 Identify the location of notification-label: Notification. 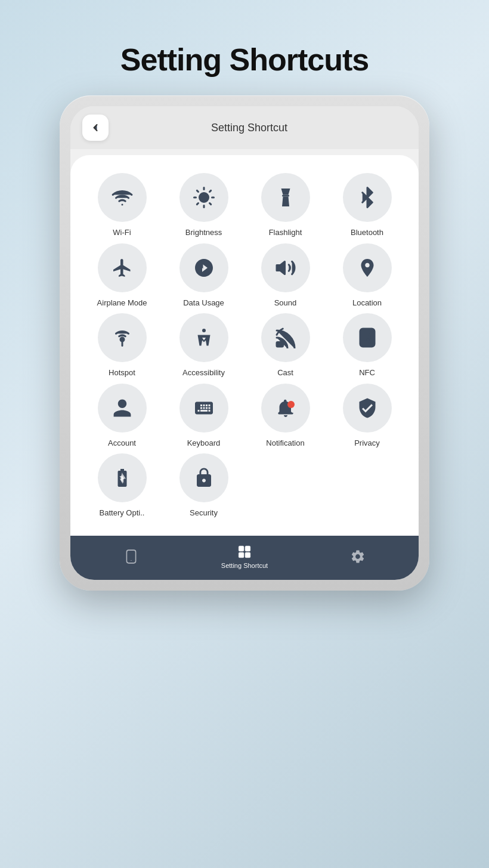
(285, 443).